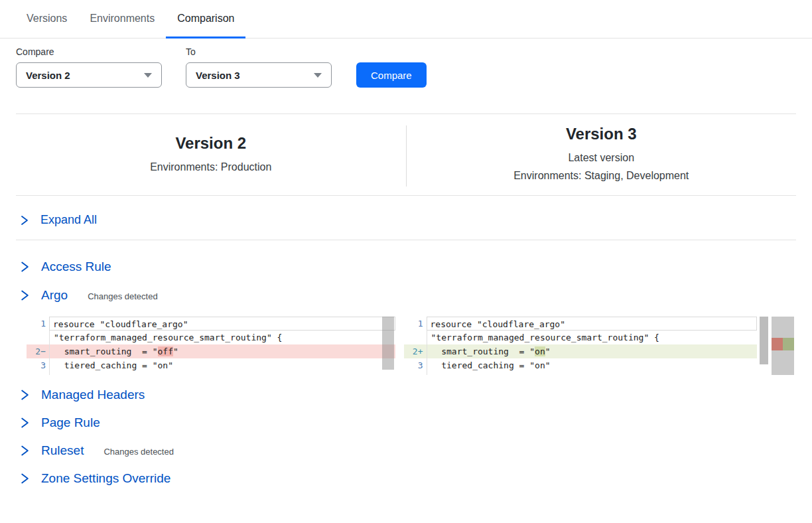 This screenshot has height=523, width=812. I want to click on section-label: Page Rule, so click(70, 423).